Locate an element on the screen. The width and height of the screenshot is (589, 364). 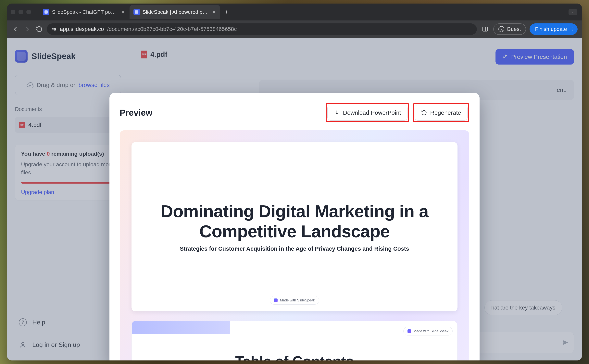
kebab-icon is located at coordinates (572, 29).